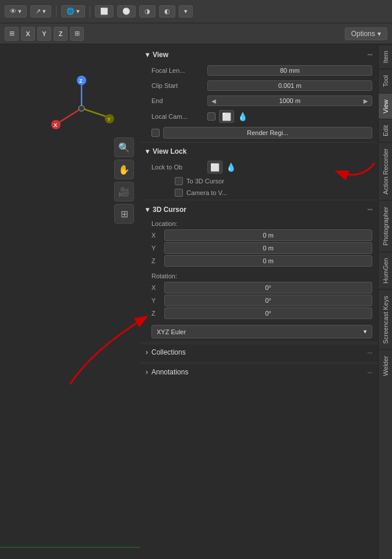 This screenshot has width=392, height=559. I want to click on grid-line, so click(70, 547).